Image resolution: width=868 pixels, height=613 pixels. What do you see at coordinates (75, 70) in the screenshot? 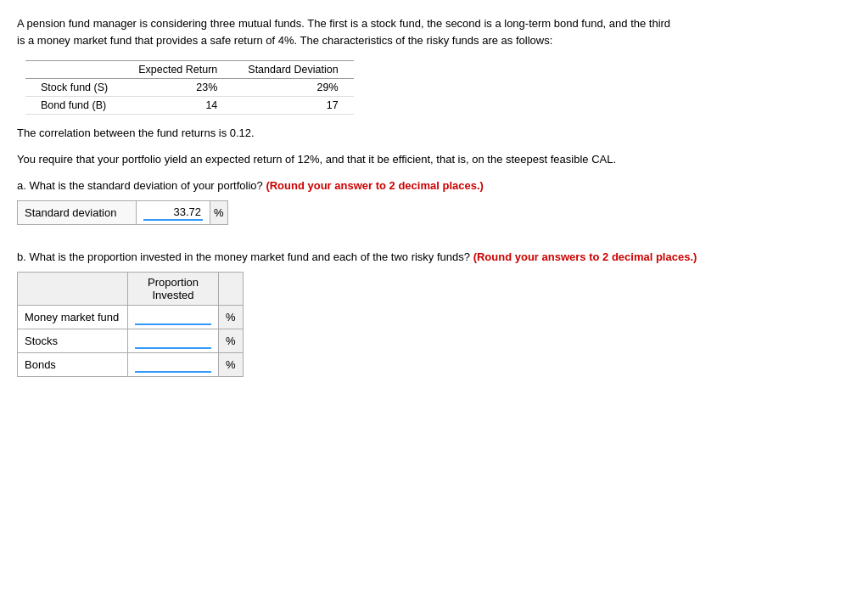
I see `col-empty-header` at bounding box center [75, 70].